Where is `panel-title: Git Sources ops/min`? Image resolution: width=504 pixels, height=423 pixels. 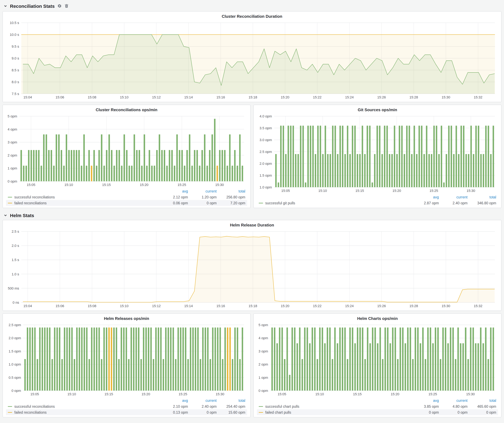
panel-title: Git Sources ops/min is located at coordinates (378, 110).